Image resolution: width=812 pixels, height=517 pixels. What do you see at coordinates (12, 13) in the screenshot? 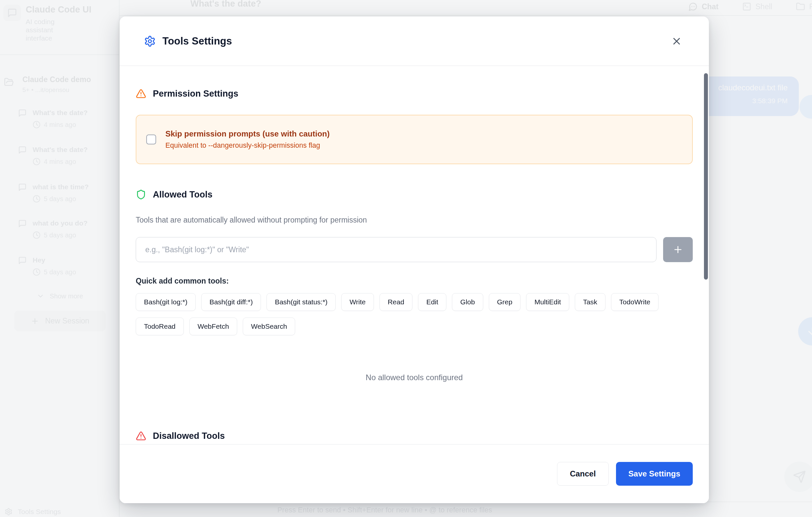
I see `app-logo` at bounding box center [12, 13].